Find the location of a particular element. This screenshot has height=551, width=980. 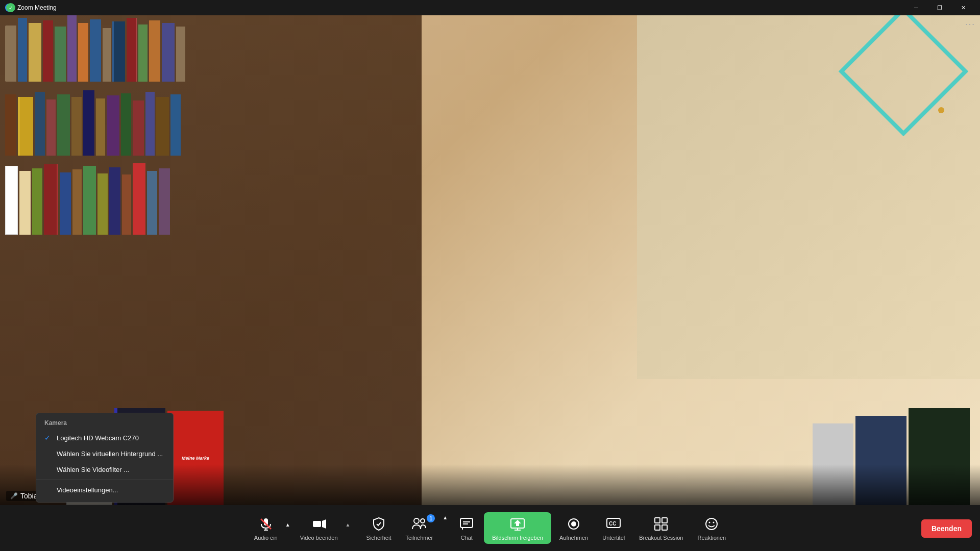

security-icon is located at coordinates (379, 524).